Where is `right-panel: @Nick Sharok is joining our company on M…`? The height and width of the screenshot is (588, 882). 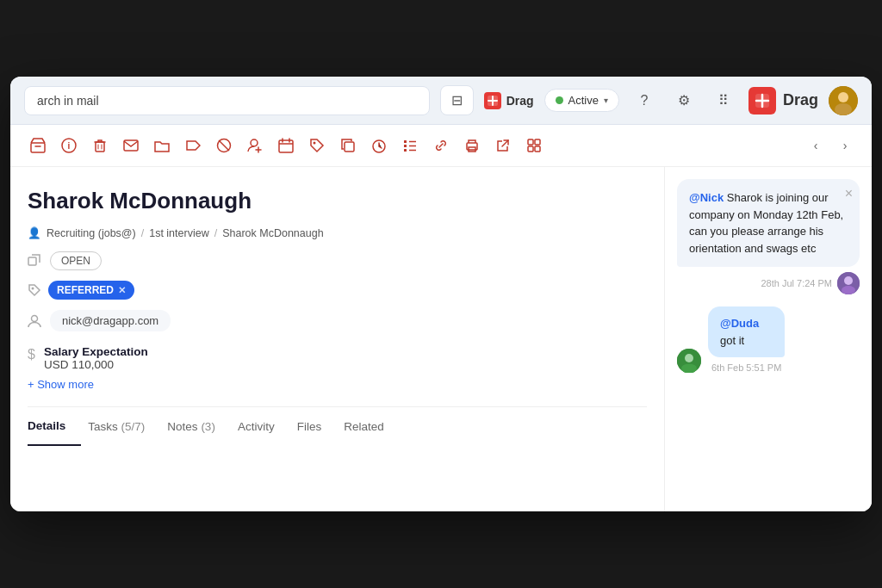 right-panel: @Nick Sharok is joining our company on M… is located at coordinates (768, 339).